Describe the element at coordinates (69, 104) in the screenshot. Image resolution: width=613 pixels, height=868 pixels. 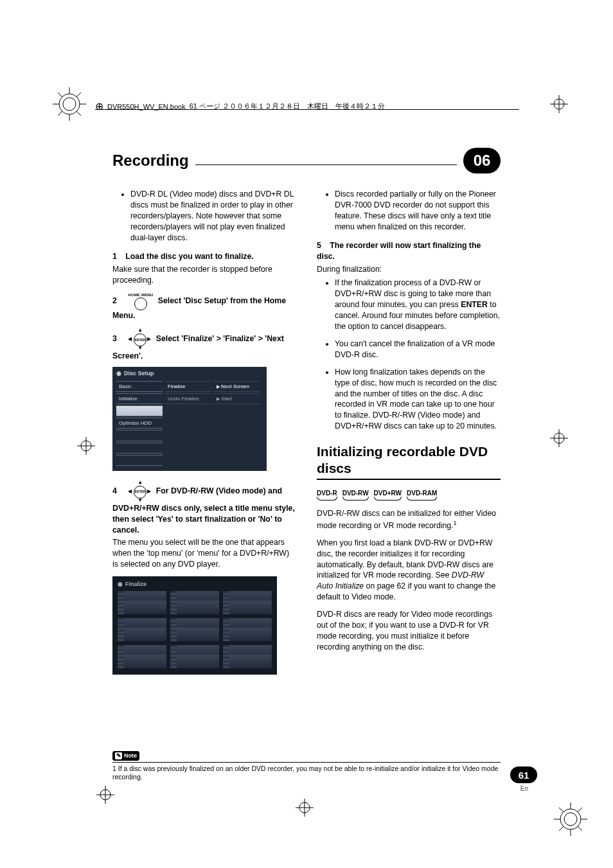
I see `reg-corner-tl` at that location.